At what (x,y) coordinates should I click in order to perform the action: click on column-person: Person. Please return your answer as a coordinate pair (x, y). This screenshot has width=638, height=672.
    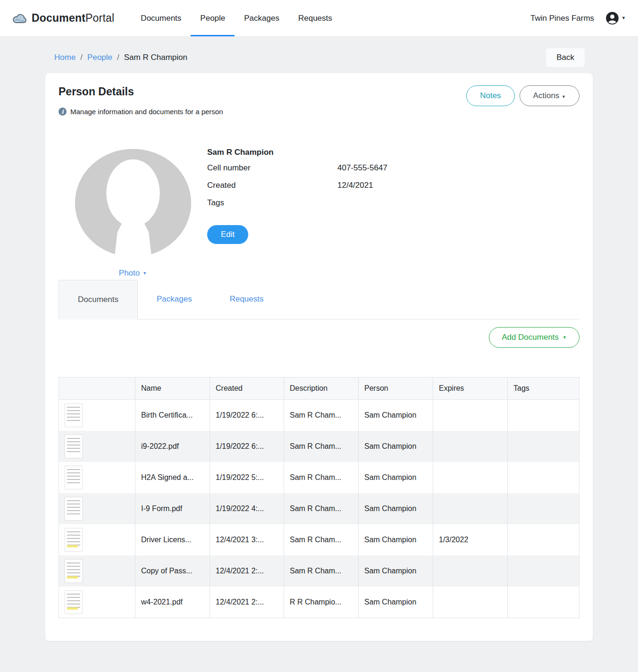
    Looking at the image, I should click on (396, 389).